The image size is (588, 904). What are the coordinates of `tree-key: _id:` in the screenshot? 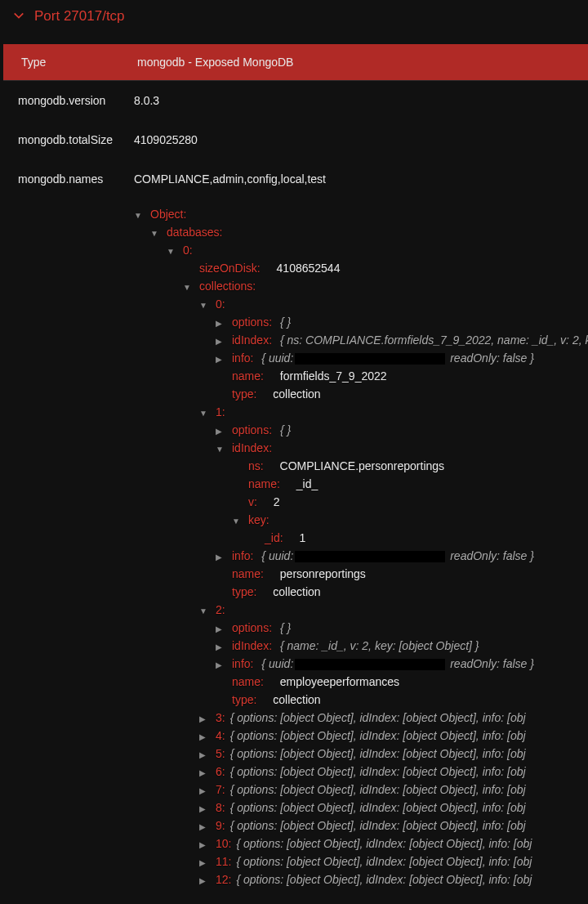 It's located at (274, 538).